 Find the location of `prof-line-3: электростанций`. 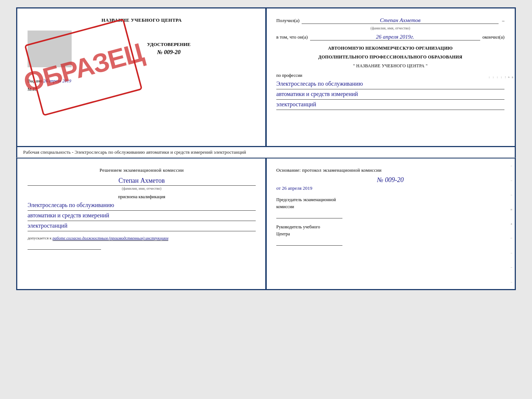

prof-line-3: электростанций is located at coordinates (390, 105).